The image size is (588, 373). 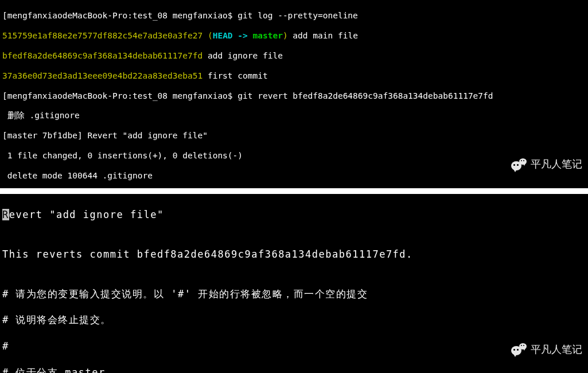 What do you see at coordinates (102, 36) in the screenshot?
I see `commit-hash: 515759e1af88e2e7577df882c54e7ad3e0a3fe27` at bounding box center [102, 36].